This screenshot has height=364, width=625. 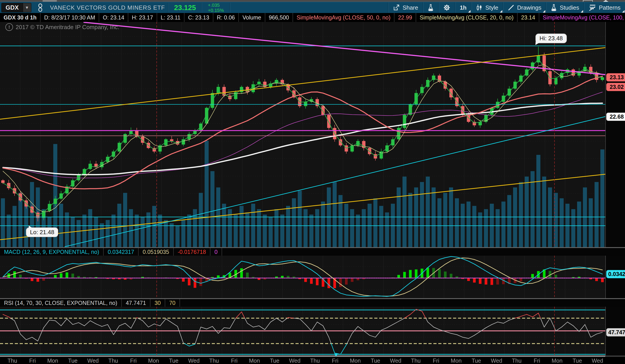 I want to click on patterns-button: Patterns, so click(x=604, y=7).